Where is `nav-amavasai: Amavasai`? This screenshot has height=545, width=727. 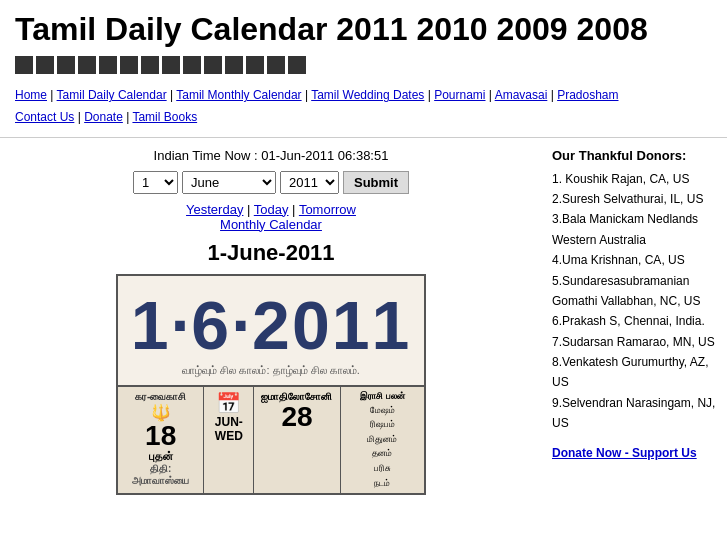 nav-amavasai: Amavasai is located at coordinates (522, 95).